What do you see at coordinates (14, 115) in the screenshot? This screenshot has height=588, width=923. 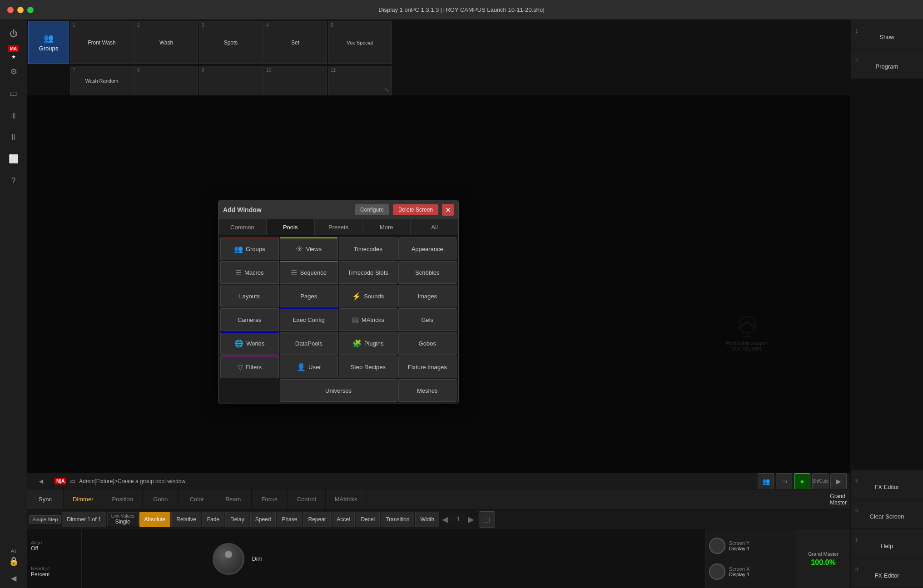 I see `sidebar-faders-icon: ⫼` at bounding box center [14, 115].